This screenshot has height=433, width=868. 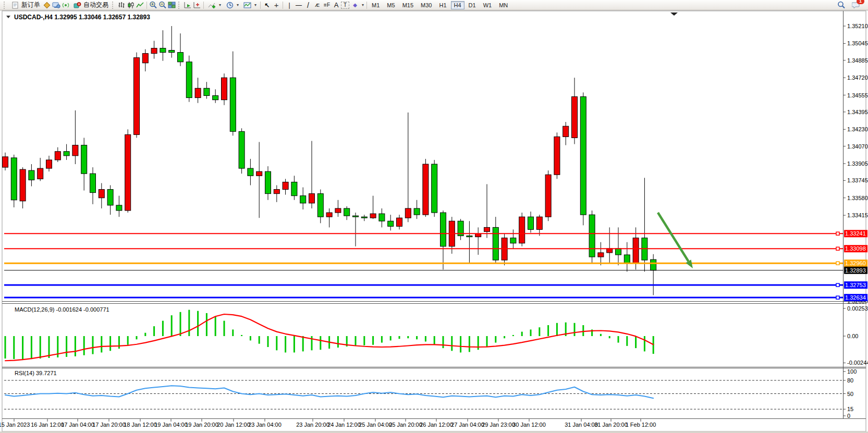 What do you see at coordinates (276, 5) in the screenshot?
I see `crosshair-icon: +` at bounding box center [276, 5].